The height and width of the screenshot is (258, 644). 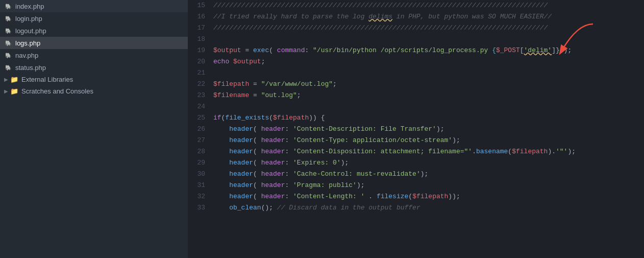 What do you see at coordinates (199, 17) in the screenshot?
I see `line-number: 16` at bounding box center [199, 17].